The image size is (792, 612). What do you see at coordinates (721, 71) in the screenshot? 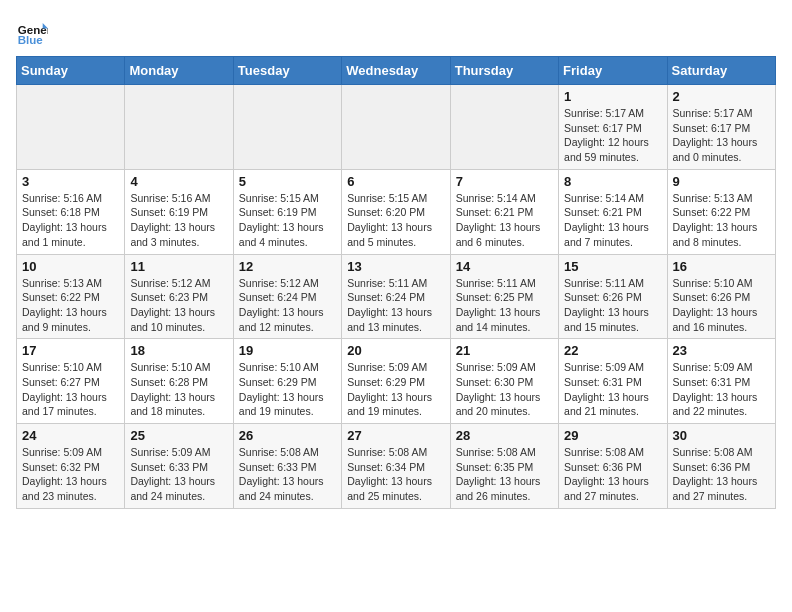
I see `weekday-header: Saturday` at bounding box center [721, 71].